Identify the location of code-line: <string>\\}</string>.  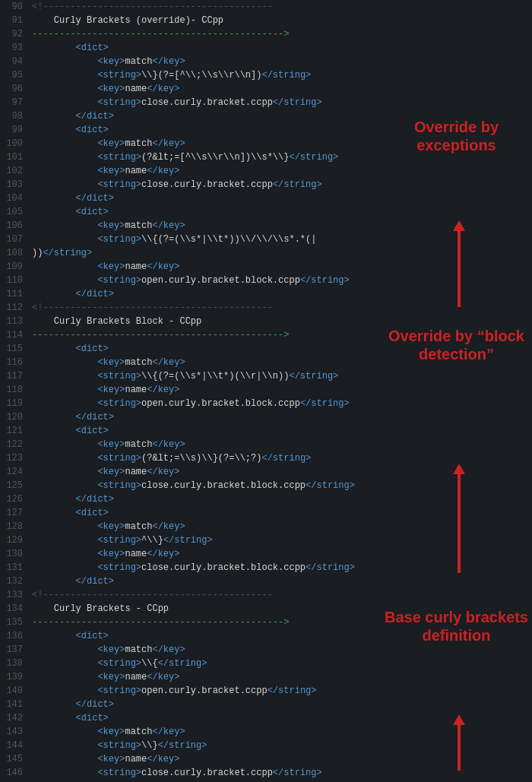
(282, 746).